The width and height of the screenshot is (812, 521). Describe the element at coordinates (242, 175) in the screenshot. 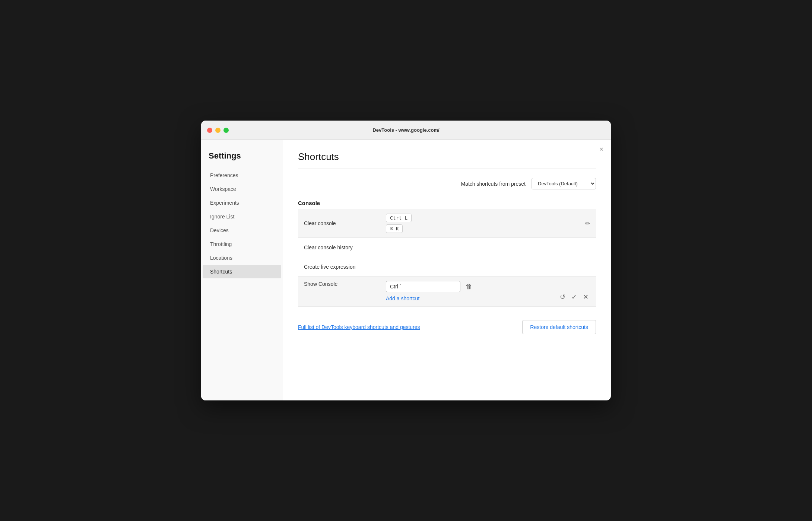

I see `sidebar-item-preferences: Preferences` at that location.